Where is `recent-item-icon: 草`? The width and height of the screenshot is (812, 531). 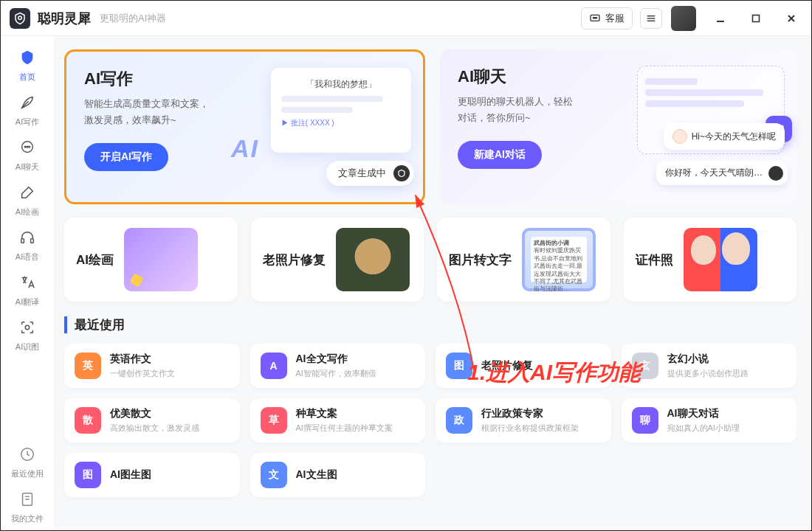 recent-item-icon: 草 is located at coordinates (274, 420).